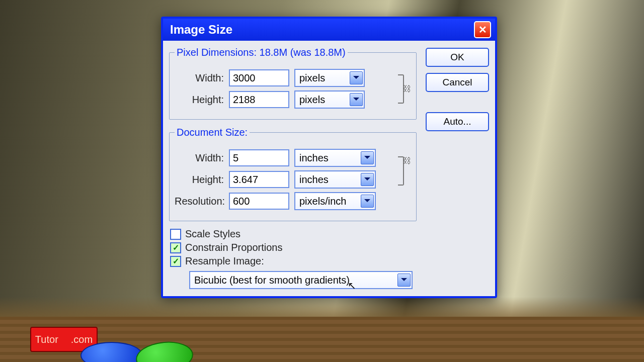 The image size is (644, 362). What do you see at coordinates (213, 234) in the screenshot?
I see `scale-styles-label: Scale Styles` at bounding box center [213, 234].